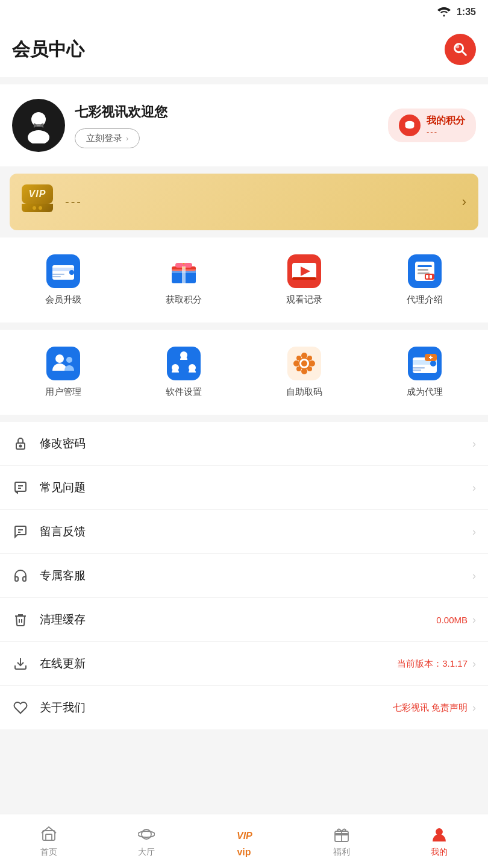 The width and height of the screenshot is (488, 868). I want to click on action-item-upgrade: 会员升级, so click(63, 280).